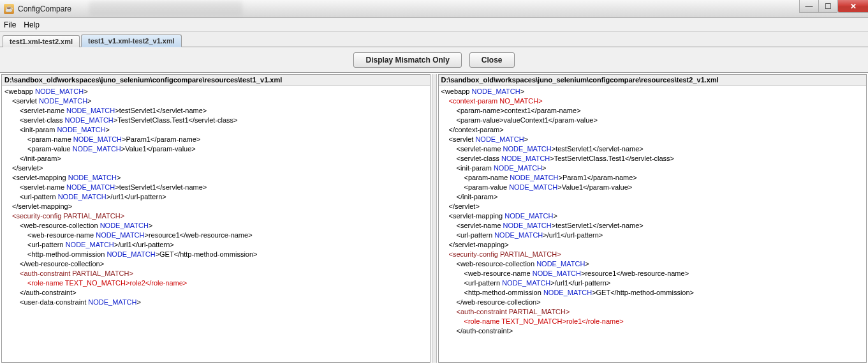  What do you see at coordinates (434, 218) in the screenshot?
I see `splitter` at bounding box center [434, 218].